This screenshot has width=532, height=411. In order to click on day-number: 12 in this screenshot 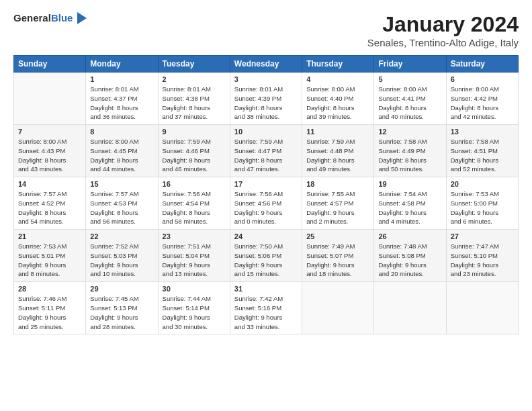, I will do `click(410, 132)`.